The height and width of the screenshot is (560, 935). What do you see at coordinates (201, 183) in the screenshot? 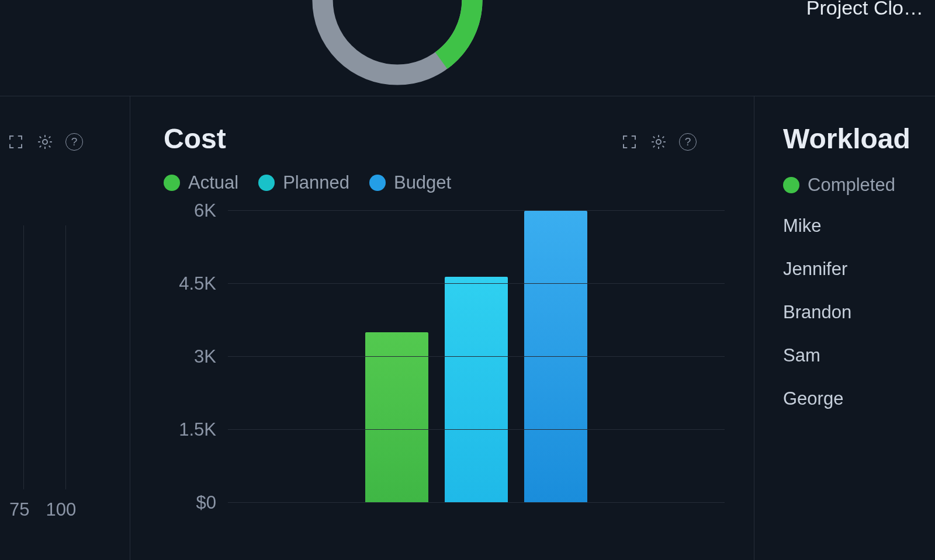
I see `legend-item-actual: Actual` at bounding box center [201, 183].